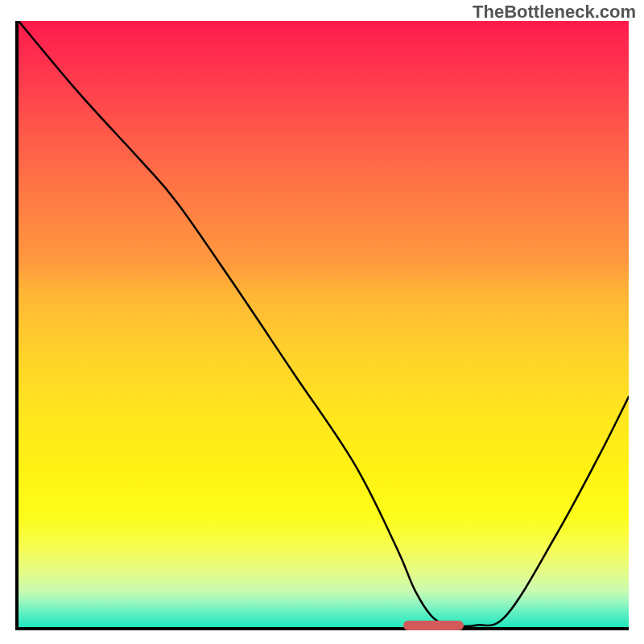 This screenshot has width=644, height=644. Describe the element at coordinates (434, 625) in the screenshot. I see `optimal-range-marker` at that location.